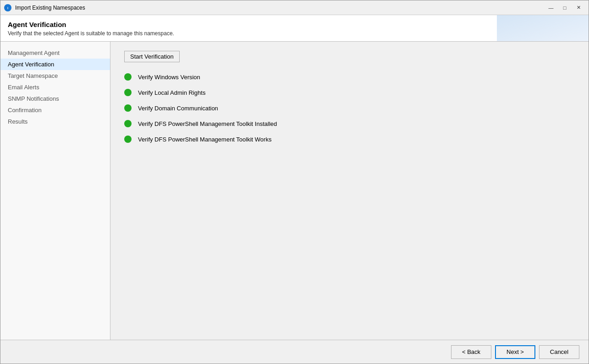 The image size is (589, 364). Describe the element at coordinates (471, 352) in the screenshot. I see `back-button: < Back` at that location.